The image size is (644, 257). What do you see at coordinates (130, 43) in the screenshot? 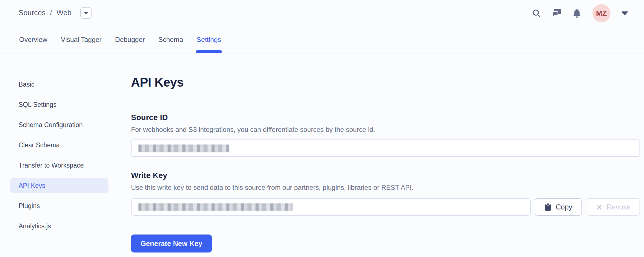
I see `tab-debugger: Debugger` at bounding box center [130, 43].